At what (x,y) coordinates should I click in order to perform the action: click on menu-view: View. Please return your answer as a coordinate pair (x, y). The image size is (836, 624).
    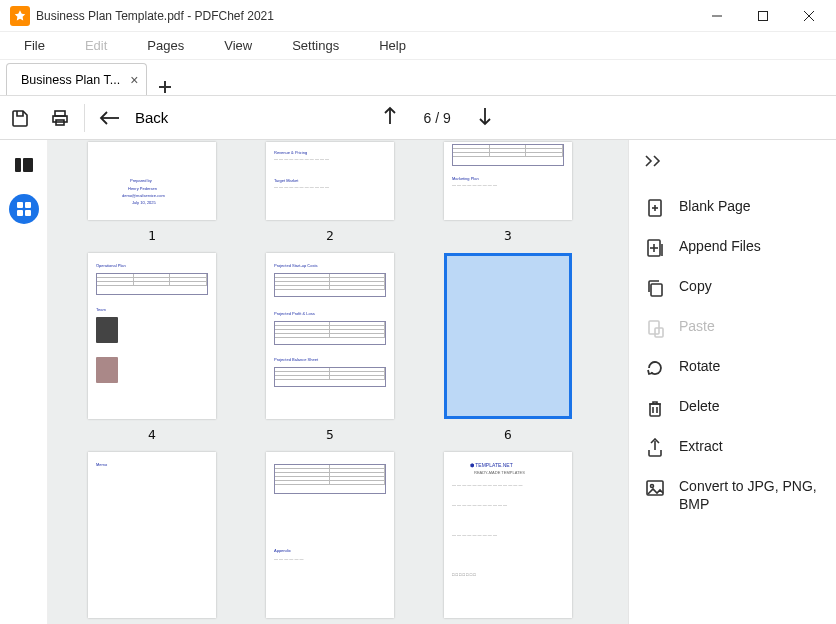
    Looking at the image, I should click on (238, 46).